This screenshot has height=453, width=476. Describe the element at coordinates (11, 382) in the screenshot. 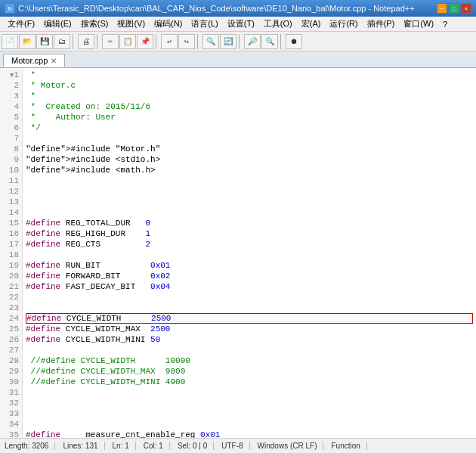

I see `line-number: 30` at that location.